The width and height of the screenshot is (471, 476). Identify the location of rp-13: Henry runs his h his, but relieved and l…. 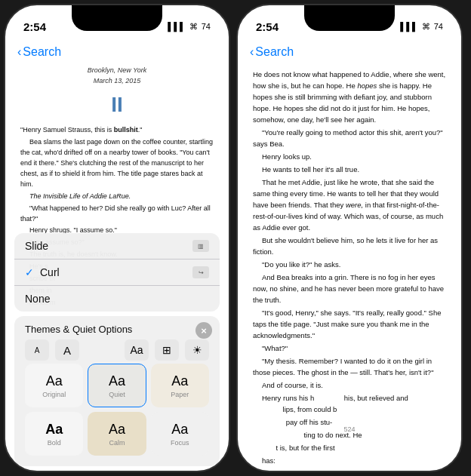
(349, 404).